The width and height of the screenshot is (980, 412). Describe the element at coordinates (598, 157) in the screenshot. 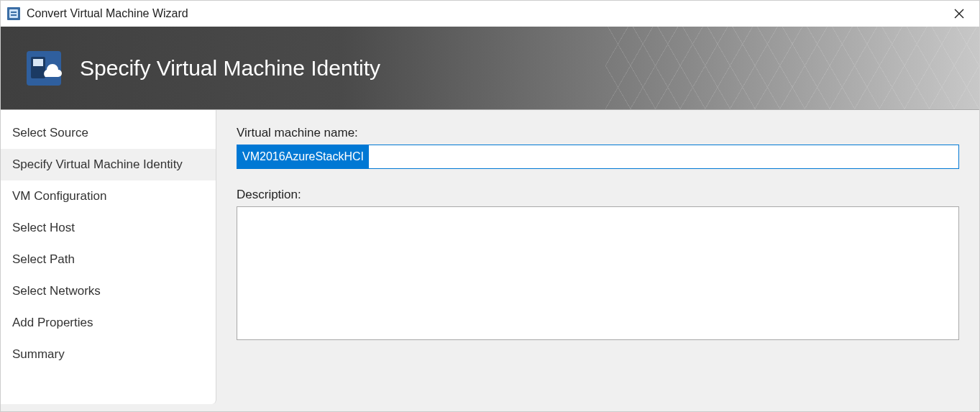

I see `vm-name-input` at that location.